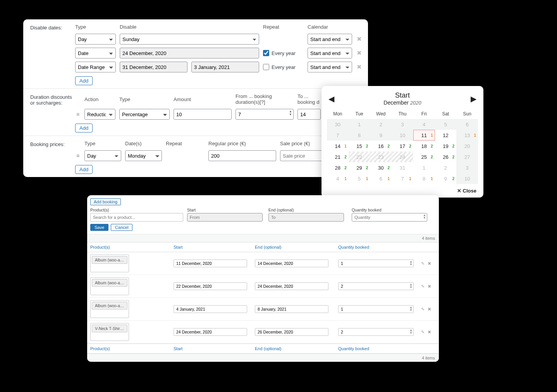 The image size is (557, 392). I want to click on calendar-cell: 172, so click(402, 146).